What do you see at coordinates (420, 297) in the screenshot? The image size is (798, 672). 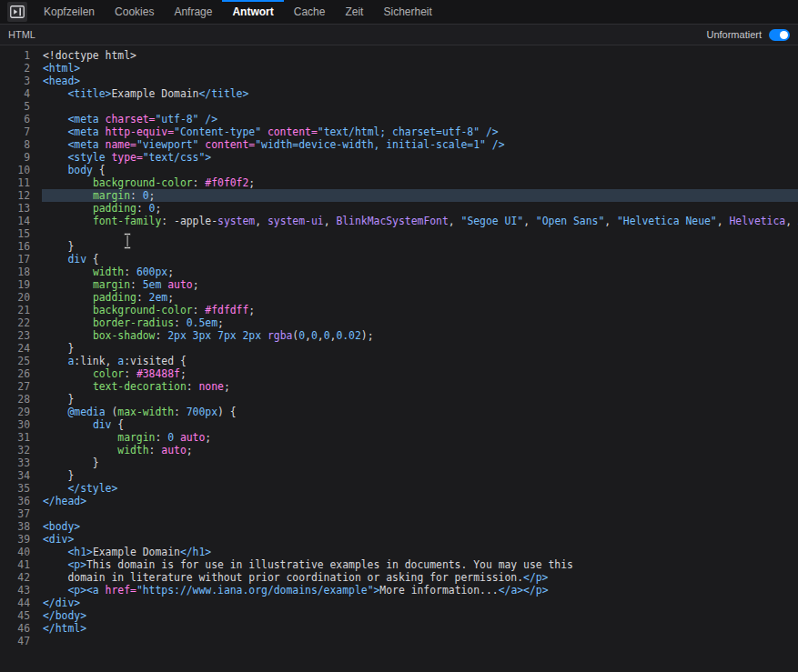 I see `code-line-text: padding: 2em;` at bounding box center [420, 297].